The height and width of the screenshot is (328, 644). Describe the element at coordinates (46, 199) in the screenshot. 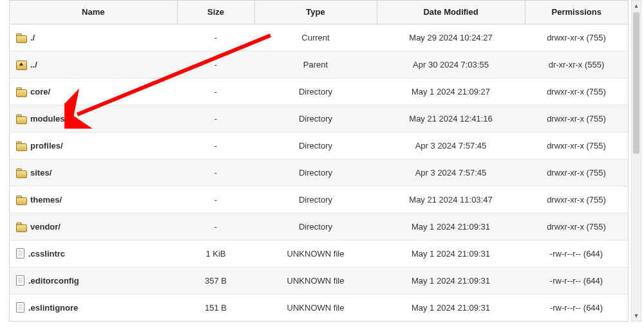

I see `file-name-link: themes/` at that location.